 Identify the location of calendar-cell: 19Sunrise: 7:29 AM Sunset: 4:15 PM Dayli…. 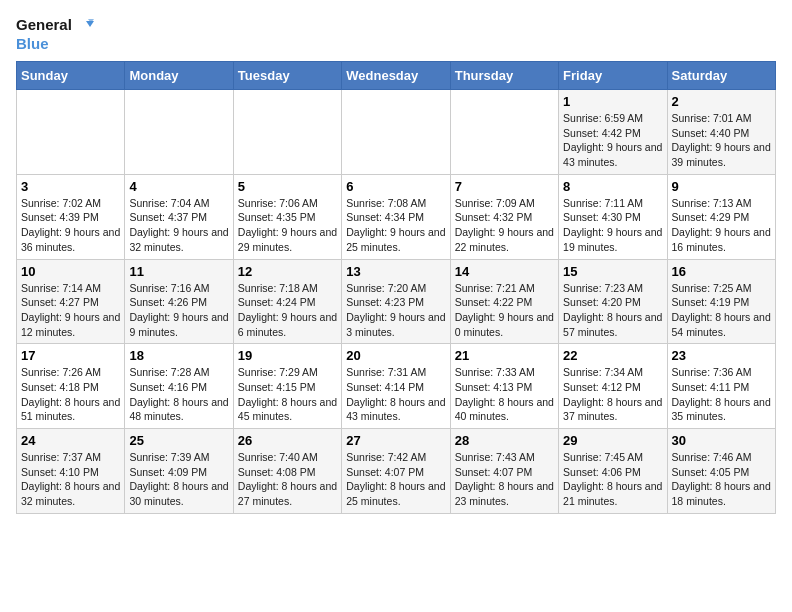
(287, 386).